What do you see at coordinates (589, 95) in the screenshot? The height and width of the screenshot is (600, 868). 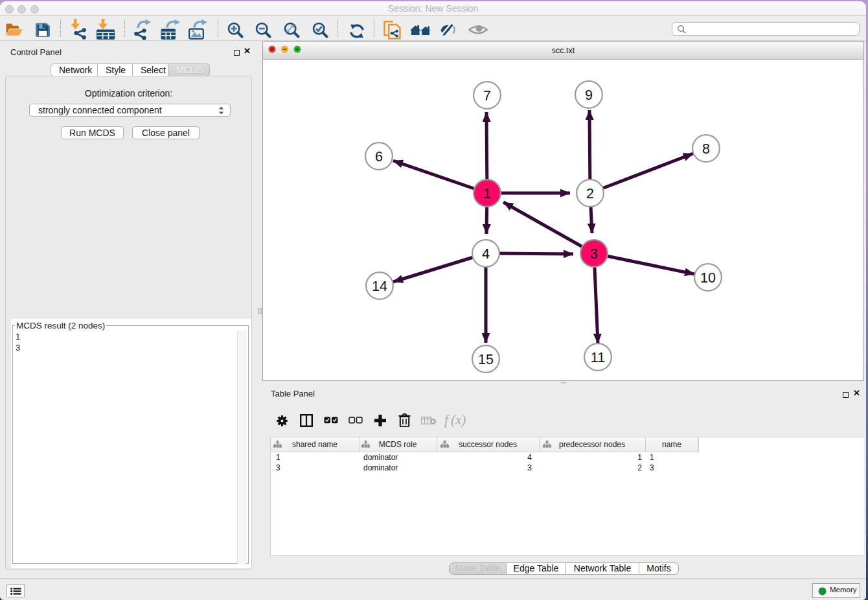 I see `svg-text: 9` at bounding box center [589, 95].